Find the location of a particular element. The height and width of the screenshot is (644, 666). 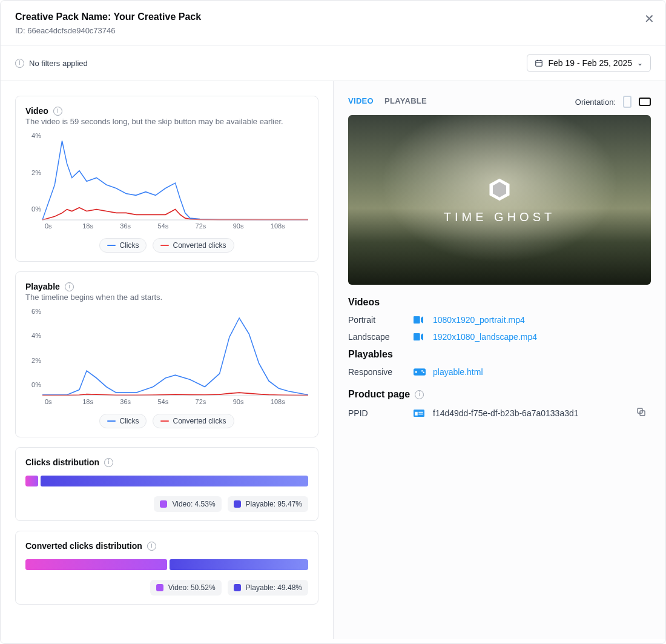

calendar-icon is located at coordinates (539, 63).